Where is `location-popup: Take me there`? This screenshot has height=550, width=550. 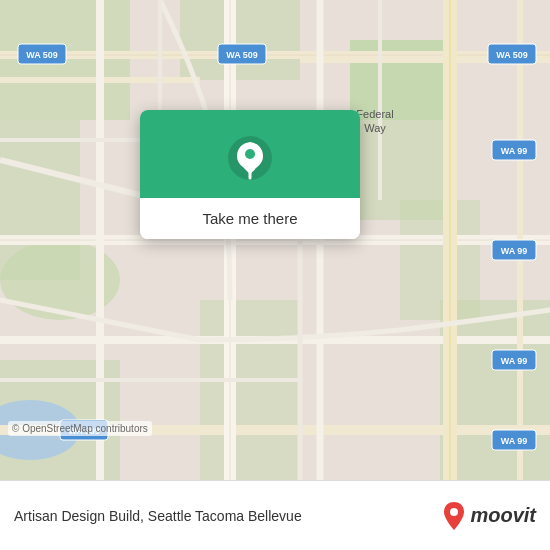 location-popup: Take me there is located at coordinates (250, 174).